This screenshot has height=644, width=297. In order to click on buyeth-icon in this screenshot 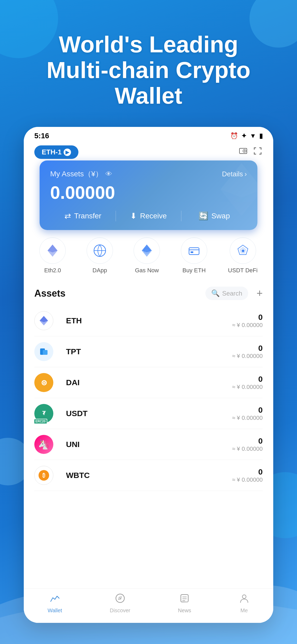, I will do `click(194, 251)`.